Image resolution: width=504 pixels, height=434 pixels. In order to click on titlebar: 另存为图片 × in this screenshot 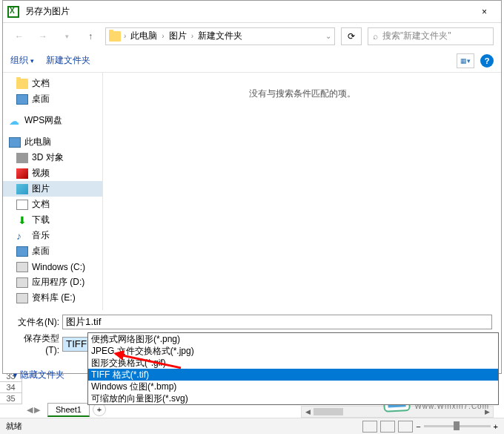, I will do `click(252, 12)`.